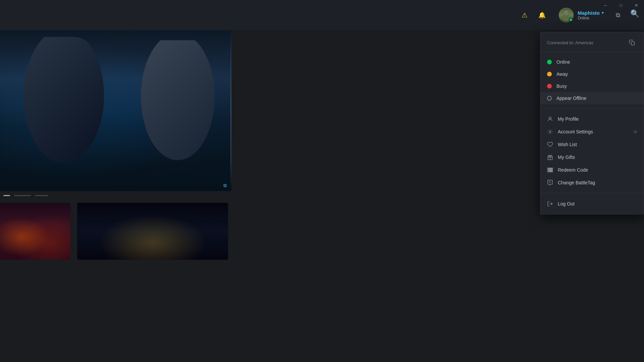 This screenshot has height=362, width=644. What do you see at coordinates (549, 62) in the screenshot?
I see `online-status-indicator` at bounding box center [549, 62].